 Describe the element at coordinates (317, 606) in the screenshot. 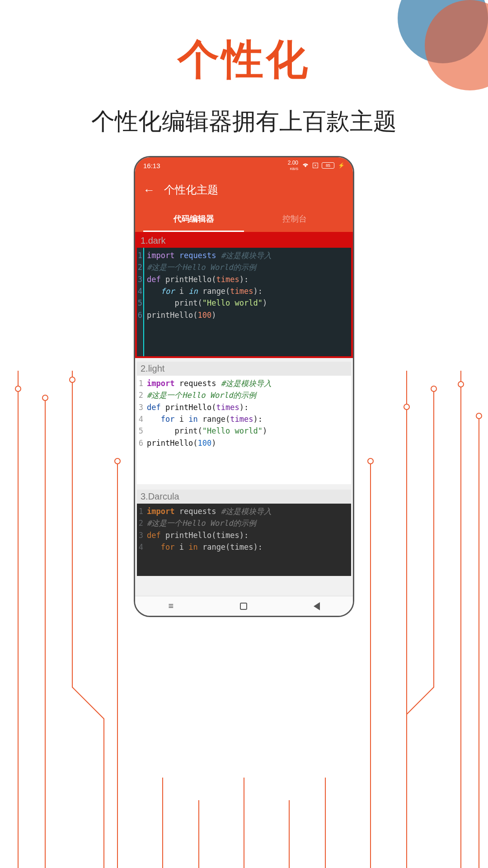

I see `nav-back-button` at that location.